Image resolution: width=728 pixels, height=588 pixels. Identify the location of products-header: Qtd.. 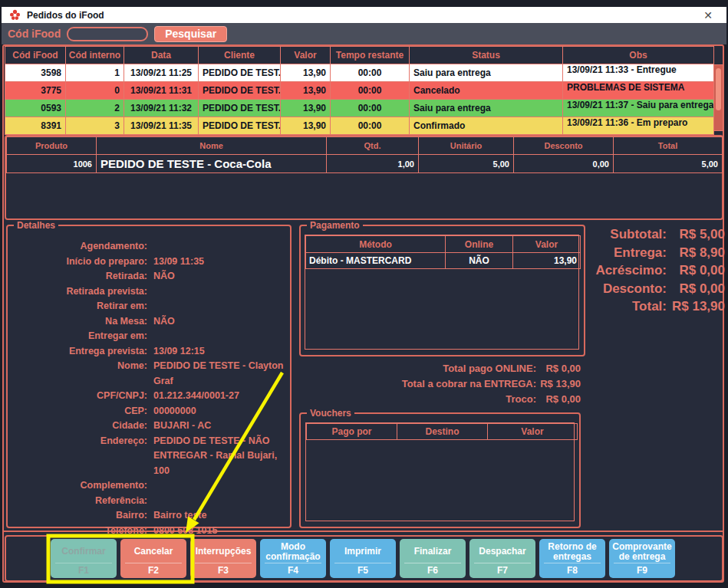
(373, 146).